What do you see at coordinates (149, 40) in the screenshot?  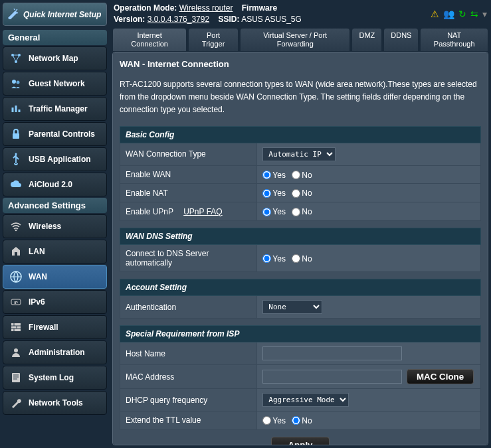 I see `tab-internet-connection: Internet Connection` at bounding box center [149, 40].